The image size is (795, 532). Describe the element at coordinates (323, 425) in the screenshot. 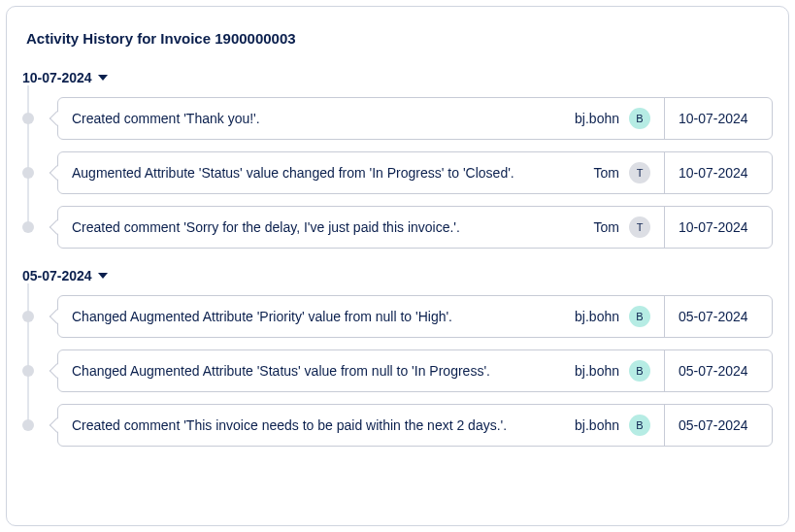

I see `activity-message: Created comment 'This invoice needs to b…` at that location.